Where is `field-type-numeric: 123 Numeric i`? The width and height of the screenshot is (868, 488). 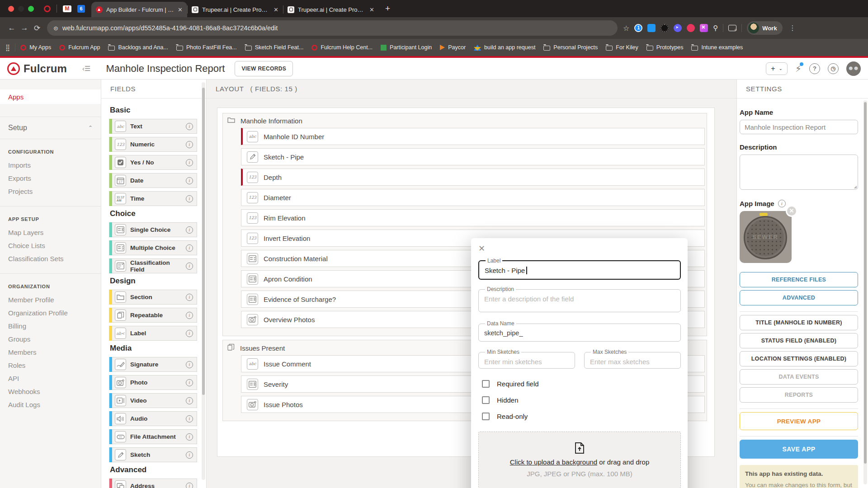
field-type-numeric: 123 Numeric i is located at coordinates (153, 145).